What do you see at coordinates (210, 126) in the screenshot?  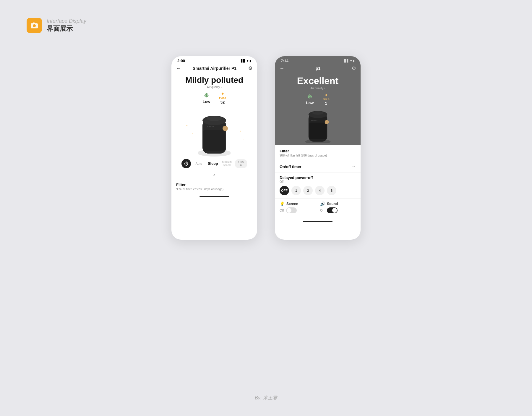 I see `svg-text: smartmi` at bounding box center [210, 126].